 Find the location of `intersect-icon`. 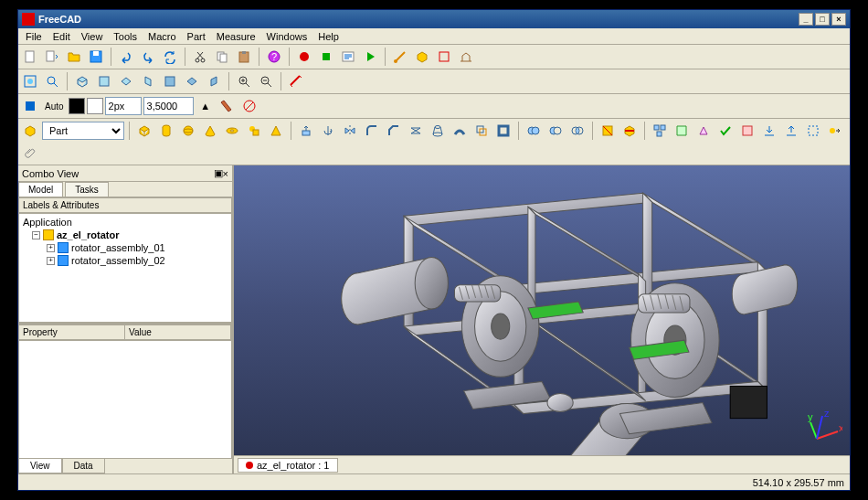

intersect-icon is located at coordinates (577, 131).